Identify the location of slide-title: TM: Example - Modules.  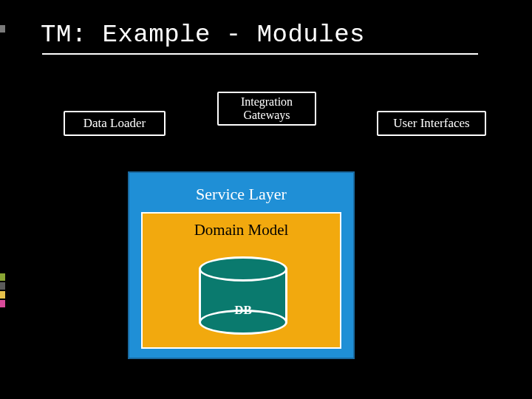
(202, 35).